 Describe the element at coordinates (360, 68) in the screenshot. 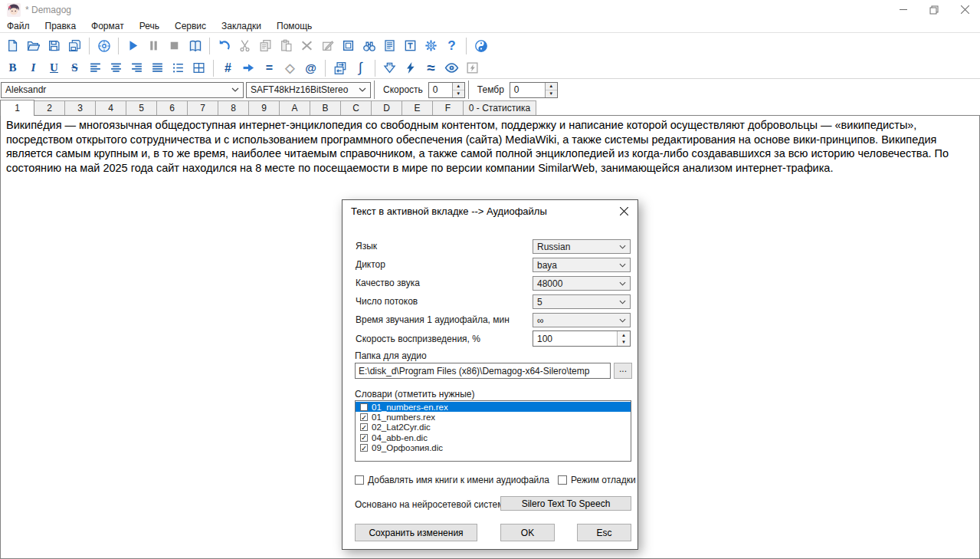

I see `integral-button: ∫` at that location.